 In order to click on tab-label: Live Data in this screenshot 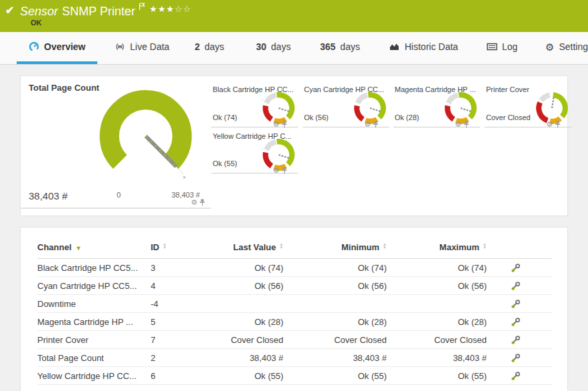, I will do `click(149, 47)`.